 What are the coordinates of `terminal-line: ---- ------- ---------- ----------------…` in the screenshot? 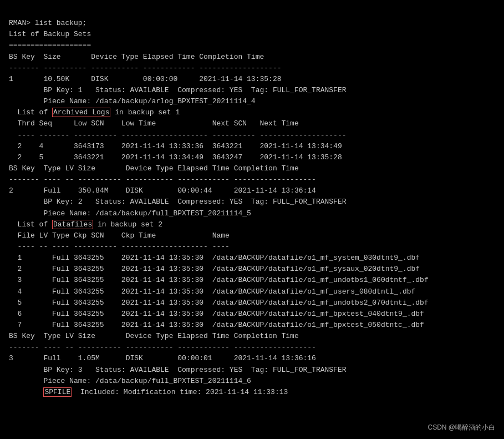 It's located at (252, 135).